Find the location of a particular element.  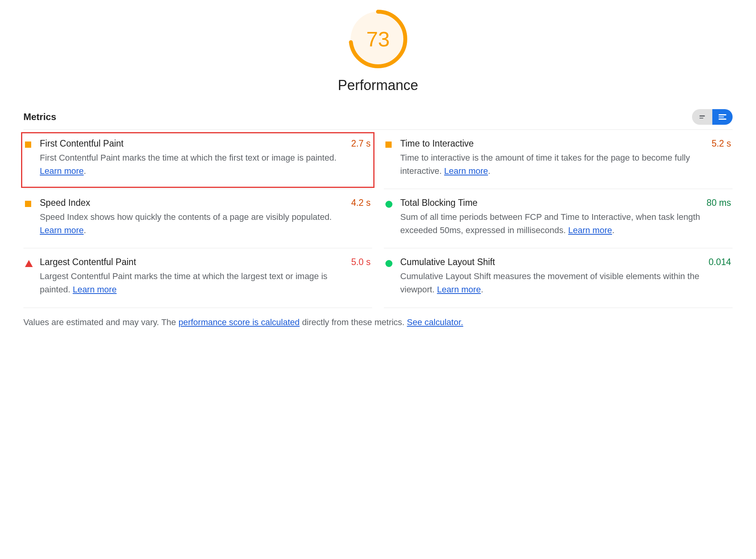

metric-desc-text: Sum of all time periods between FCP and … is located at coordinates (550, 224).